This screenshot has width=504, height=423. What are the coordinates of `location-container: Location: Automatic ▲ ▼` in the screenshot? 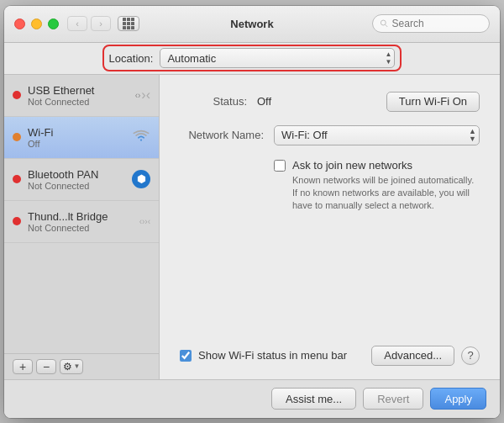 It's located at (252, 58).